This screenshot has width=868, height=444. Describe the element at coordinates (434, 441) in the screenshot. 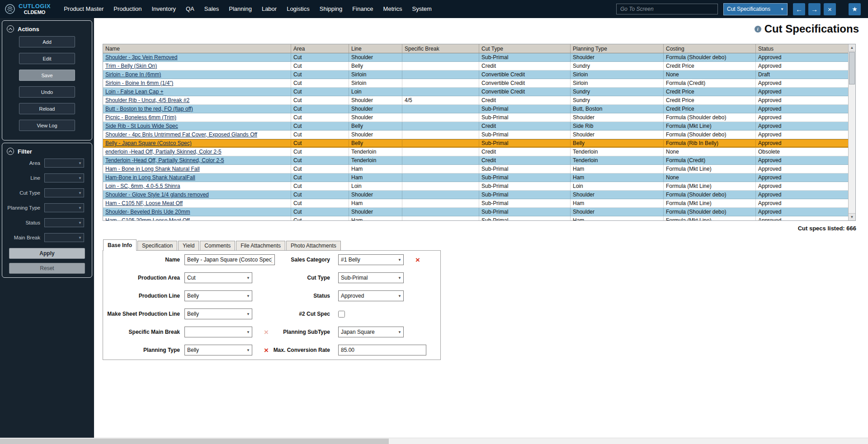

I see `page-horizontal-scrollbar` at that location.